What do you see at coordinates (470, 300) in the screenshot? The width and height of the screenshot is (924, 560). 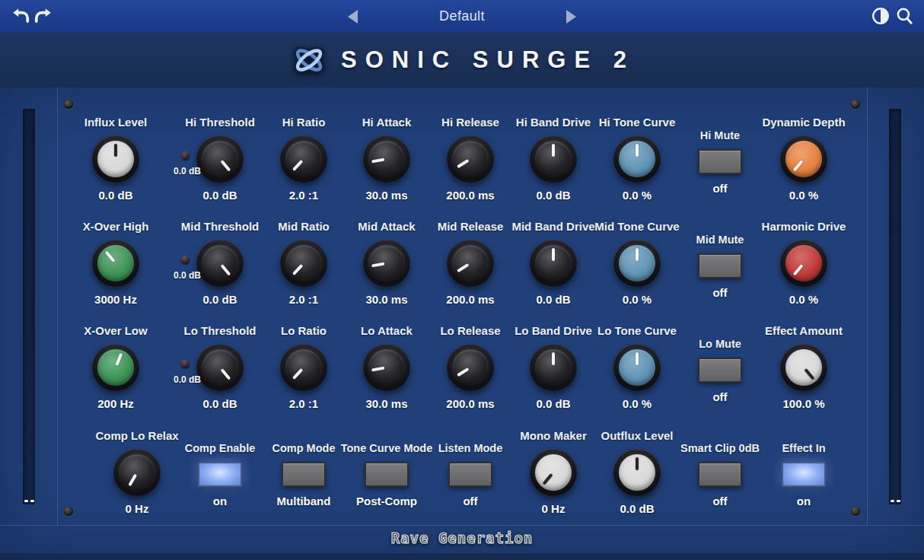 I see `mid-release-value: 200.0 ms` at bounding box center [470, 300].